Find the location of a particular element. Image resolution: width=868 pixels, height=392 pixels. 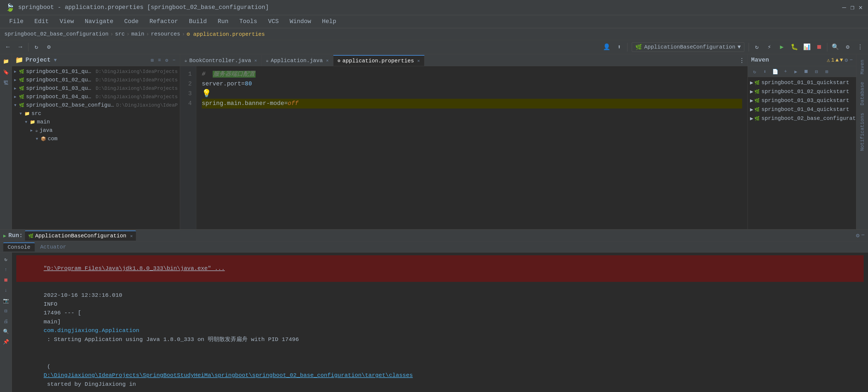

project-minus-btn: − is located at coordinates (174, 60).